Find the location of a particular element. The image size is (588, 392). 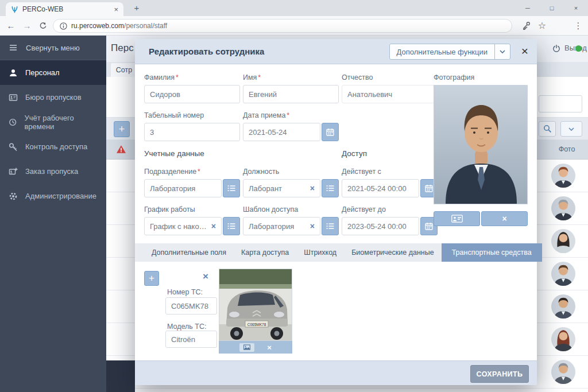

position-label: Должность is located at coordinates (261, 172).